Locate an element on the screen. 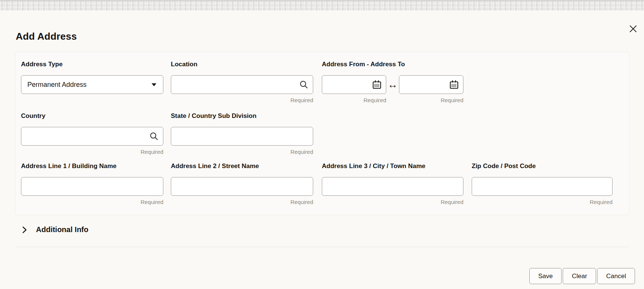 The height and width of the screenshot is (289, 644). zip-code-required-hint: Required is located at coordinates (542, 203).